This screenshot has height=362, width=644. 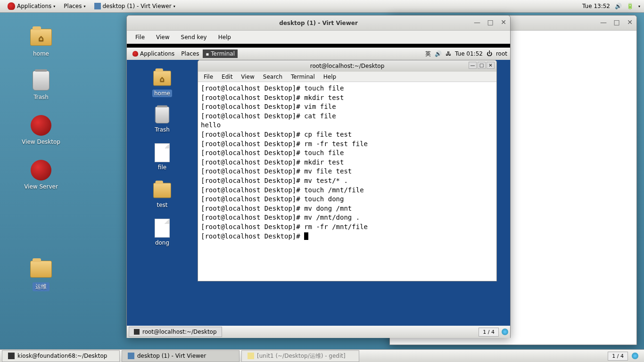 I want to click on task-label: kiosk@foundation68:~/Desktop, so click(x=62, y=356).